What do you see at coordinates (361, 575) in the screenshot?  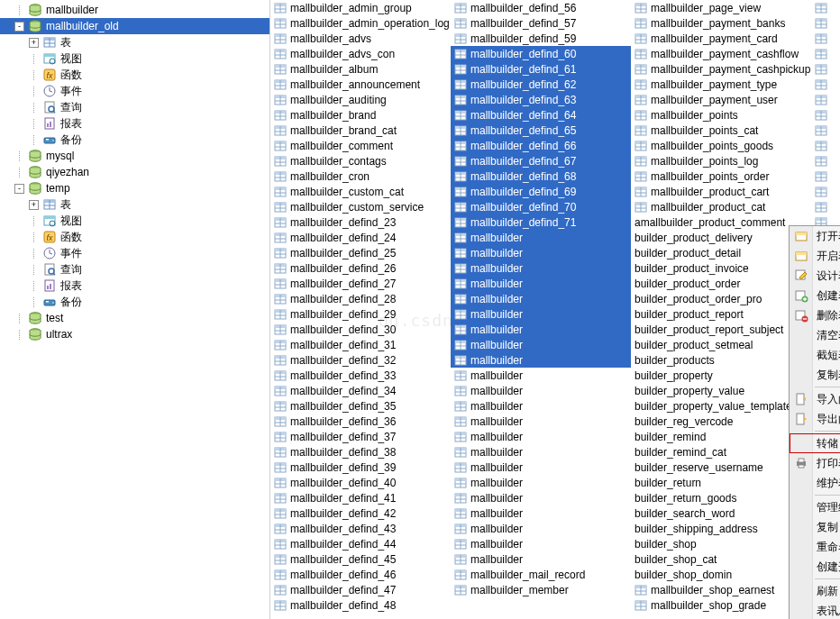 I see `table-item: mallbuilder_defind_46` at bounding box center [361, 575].